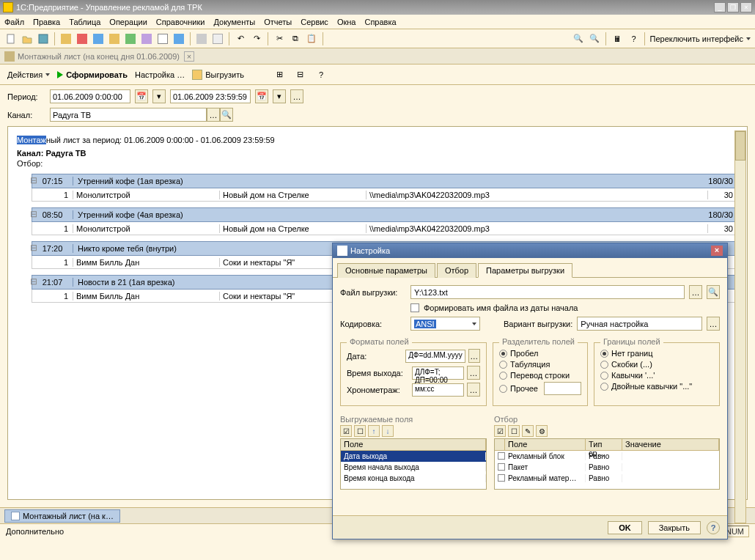  Describe the element at coordinates (92, 75) in the screenshot. I see `form-button: Сформировать` at that location.